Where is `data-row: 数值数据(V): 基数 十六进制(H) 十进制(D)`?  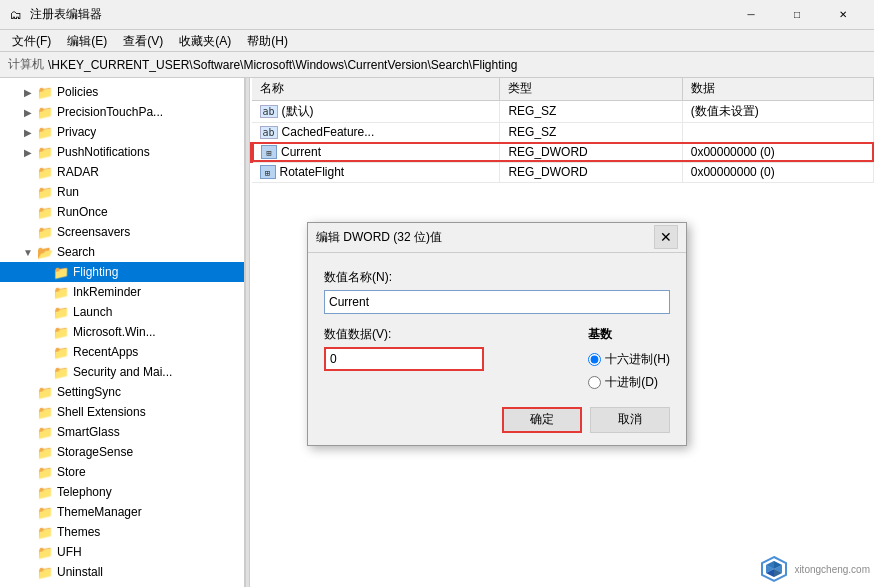
data-row: 数值数据(V): 基数 十六进制(H) 十进制(D) is located at coordinates (497, 358).